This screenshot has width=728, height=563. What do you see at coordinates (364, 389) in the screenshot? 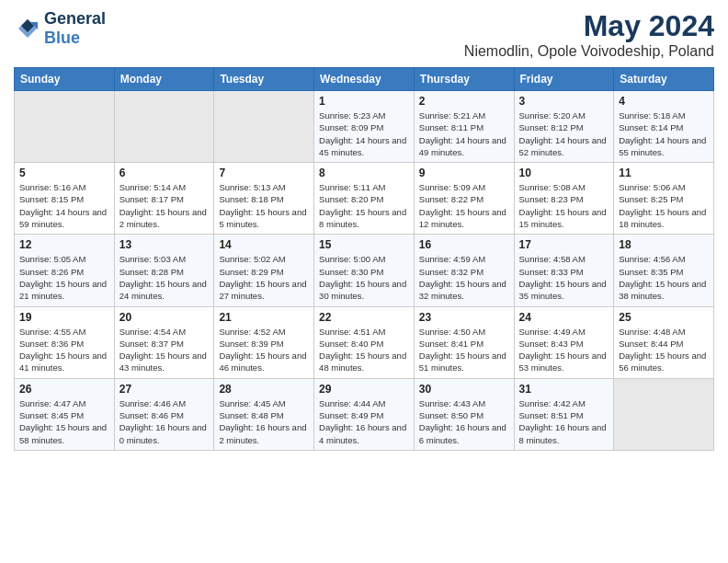
I see `day-number: 29` at bounding box center [364, 389].